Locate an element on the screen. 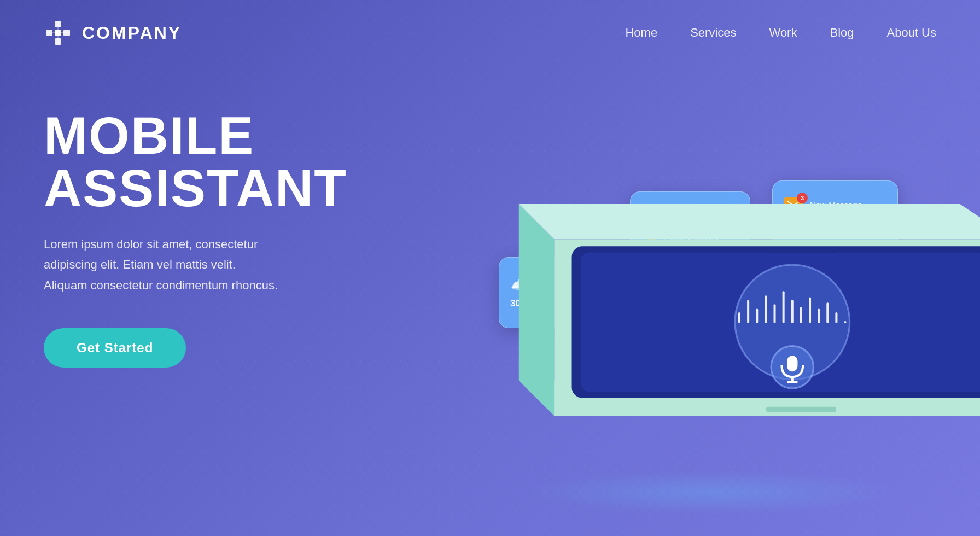 Image resolution: width=980 pixels, height=536 pixels. nav-item-blog: Blog is located at coordinates (842, 33).